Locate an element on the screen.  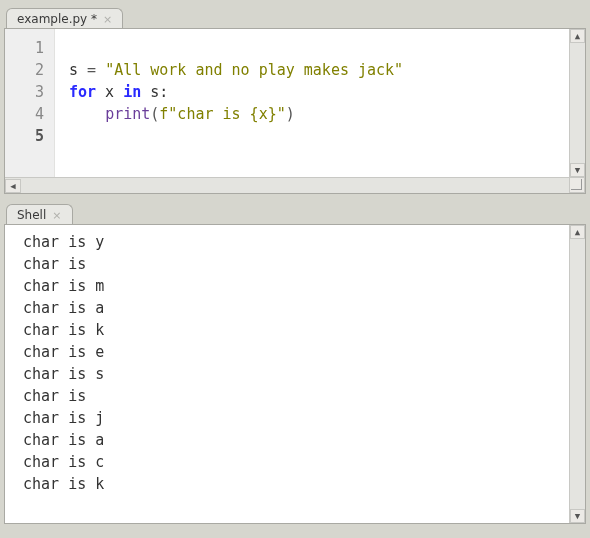
code-token-string: f"char is {x}" is located at coordinates (222, 114).